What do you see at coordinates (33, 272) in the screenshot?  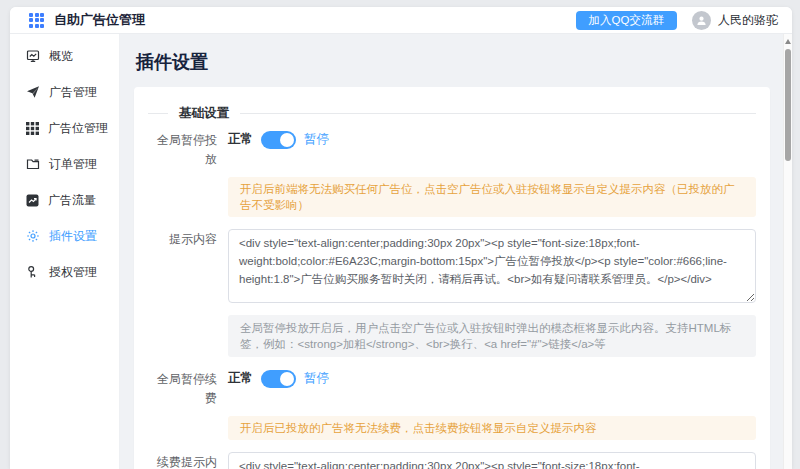 I see `key-icon` at bounding box center [33, 272].